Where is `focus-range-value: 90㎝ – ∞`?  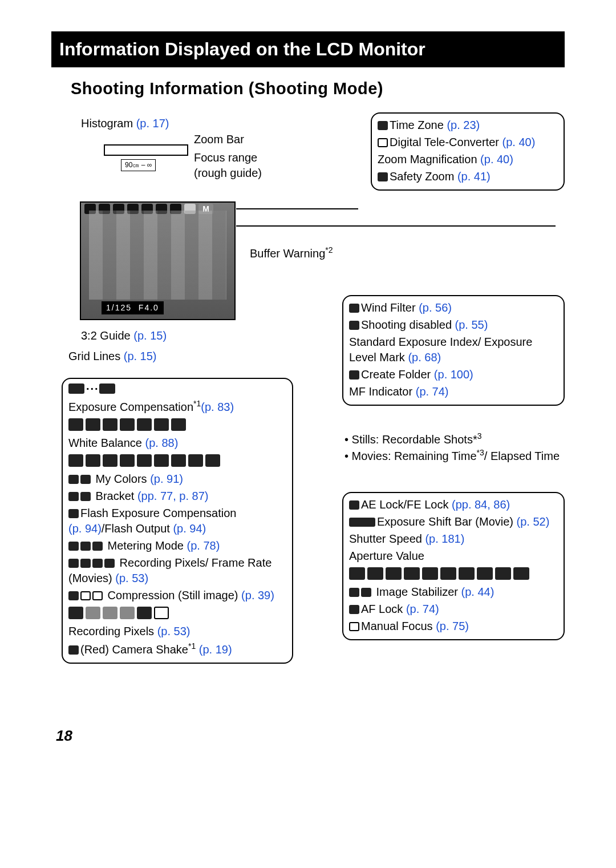 focus-range-value: 90㎝ – ∞ is located at coordinates (138, 165).